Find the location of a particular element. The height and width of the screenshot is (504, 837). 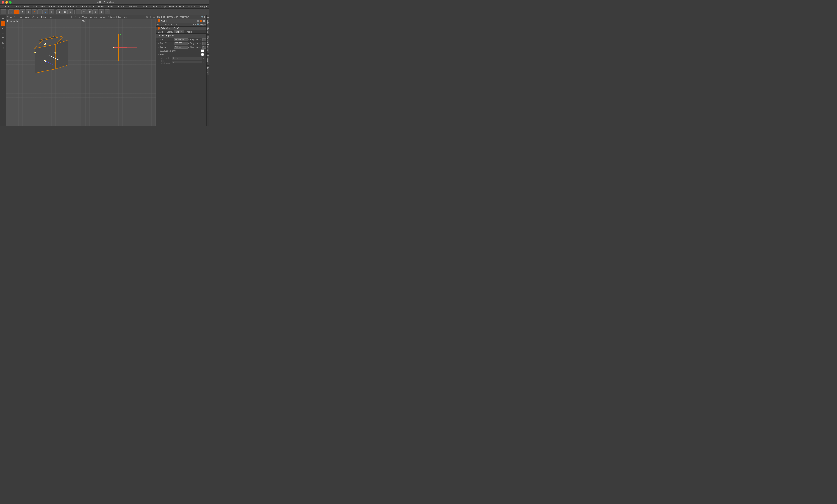

minimize-button is located at coordinates (7, 2).